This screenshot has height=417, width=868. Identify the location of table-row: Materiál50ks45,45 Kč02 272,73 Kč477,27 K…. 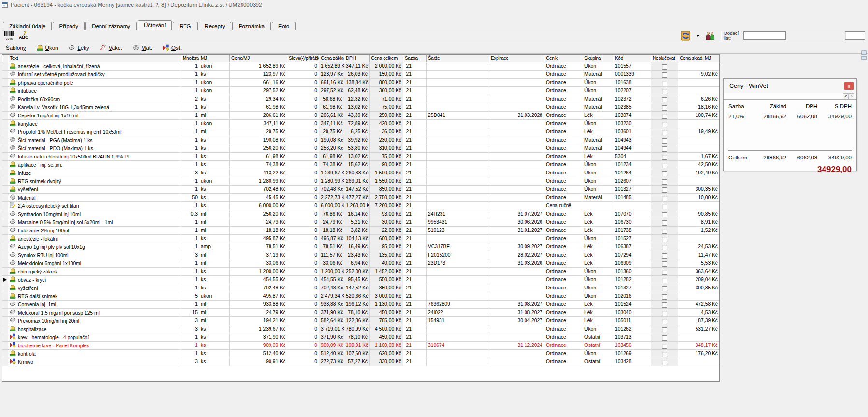
(361, 198).